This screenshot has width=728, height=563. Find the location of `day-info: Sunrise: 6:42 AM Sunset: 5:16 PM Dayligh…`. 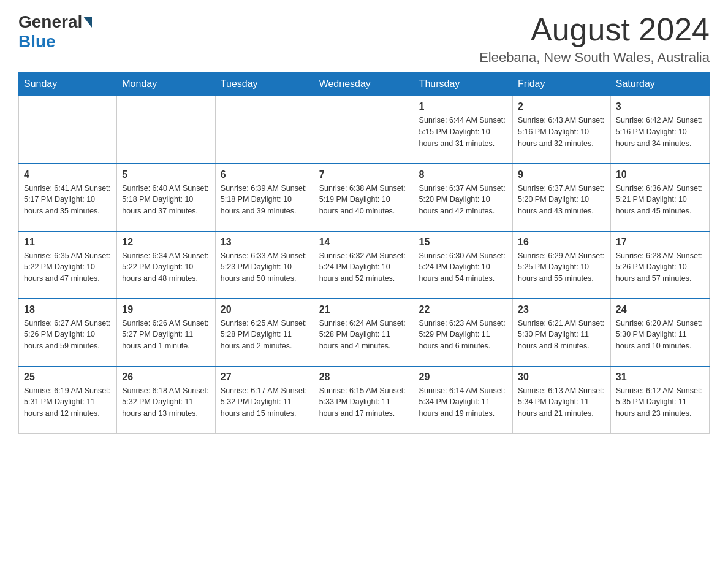

day-info: Sunrise: 6:42 AM Sunset: 5:16 PM Dayligh… is located at coordinates (660, 132).